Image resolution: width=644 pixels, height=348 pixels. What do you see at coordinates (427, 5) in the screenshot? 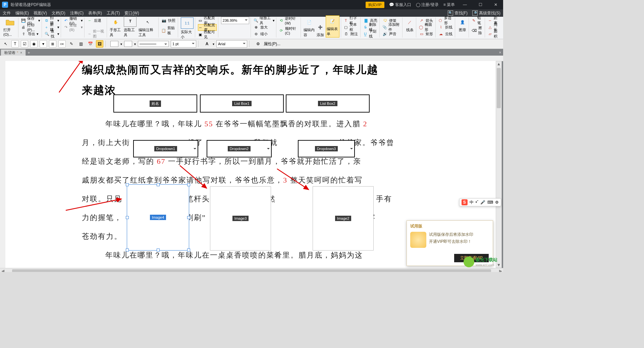
I see `login-link: ◯ 注册/登录` at bounding box center [427, 5].